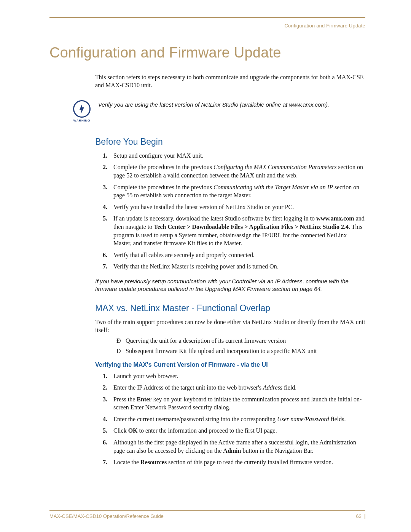  What do you see at coordinates (230, 365) in the screenshot?
I see `subsection-verify-firmware: Verifying the MAX's Current Version of F…` at bounding box center [230, 365].